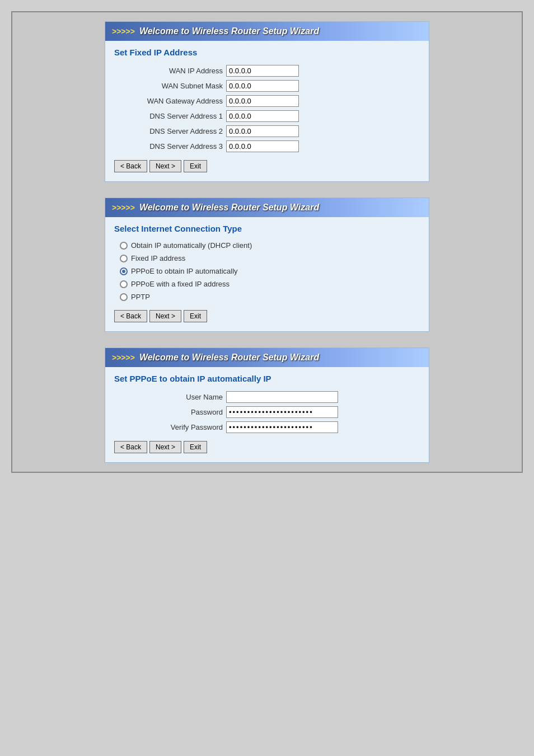  What do you see at coordinates (270, 259) in the screenshot?
I see `radio-fixed: Fixed IP address` at bounding box center [270, 259].